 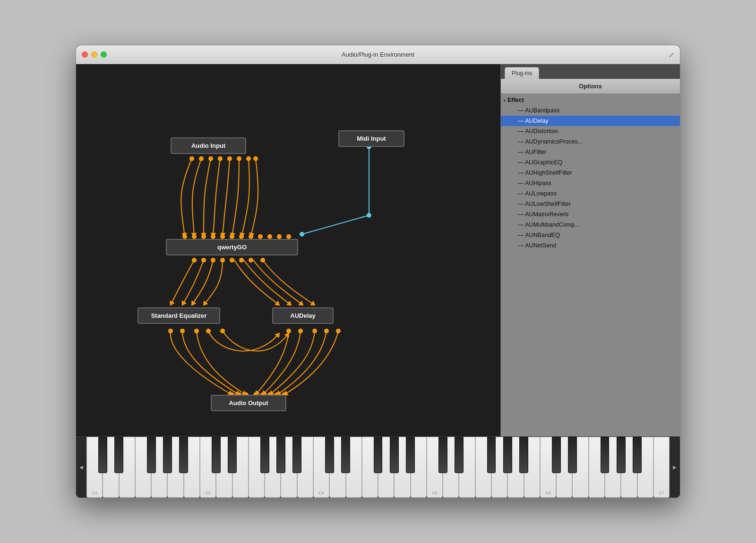 What do you see at coordinates (591, 86) in the screenshot?
I see `options-header: Options` at bounding box center [591, 86].